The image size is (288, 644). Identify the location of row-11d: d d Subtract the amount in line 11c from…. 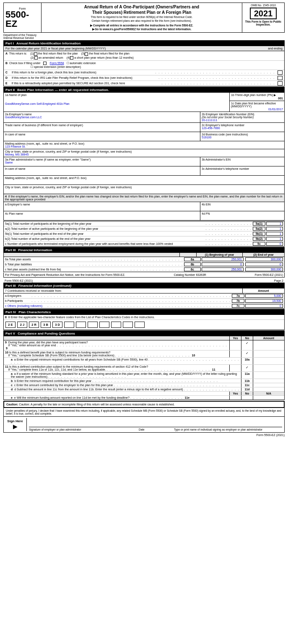
(144, 390).